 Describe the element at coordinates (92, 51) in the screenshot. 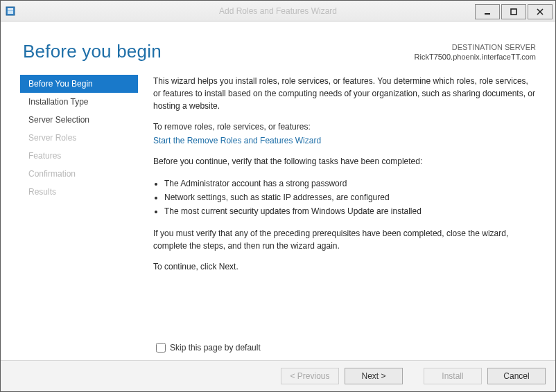

I see `page-title: Before you begin` at that location.